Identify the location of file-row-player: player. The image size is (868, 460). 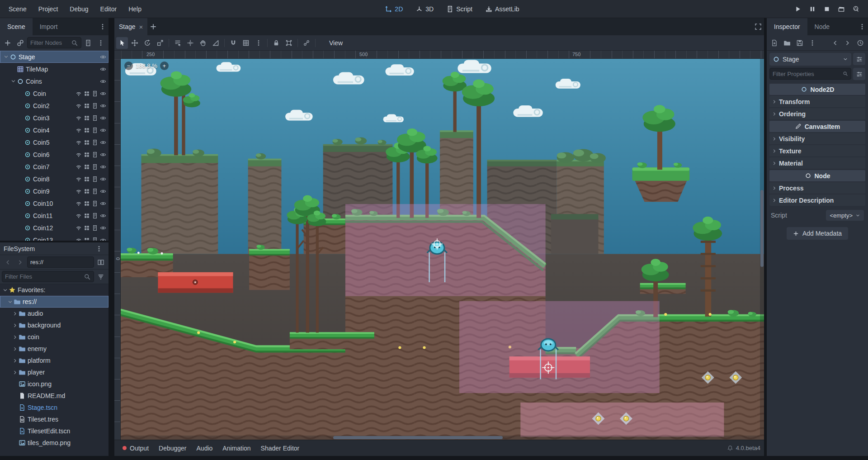
(54, 372).